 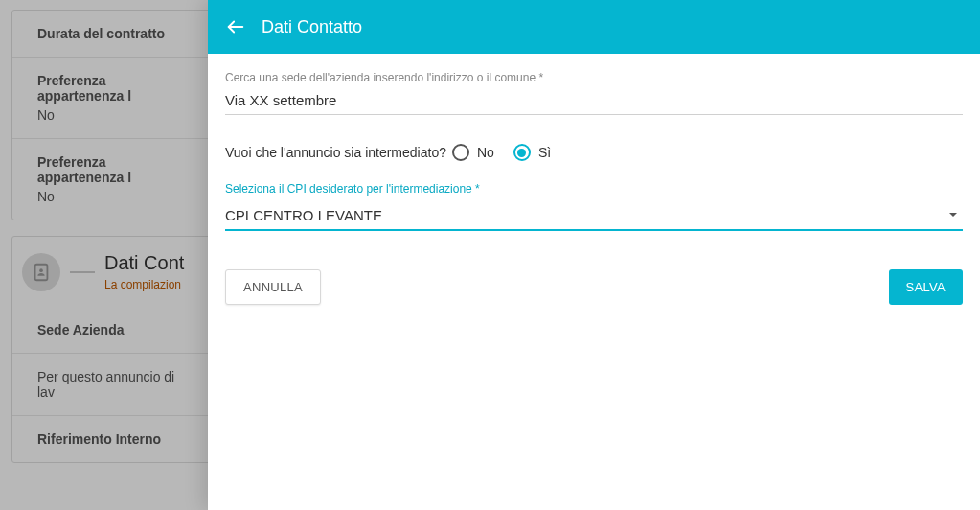 I want to click on radio-no: No, so click(x=473, y=152).